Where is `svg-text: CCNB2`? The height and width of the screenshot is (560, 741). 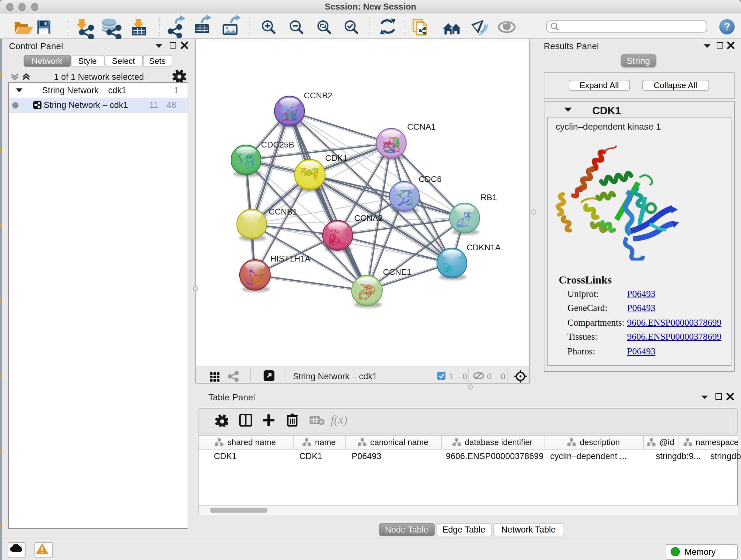 svg-text: CCNB2 is located at coordinates (318, 96).